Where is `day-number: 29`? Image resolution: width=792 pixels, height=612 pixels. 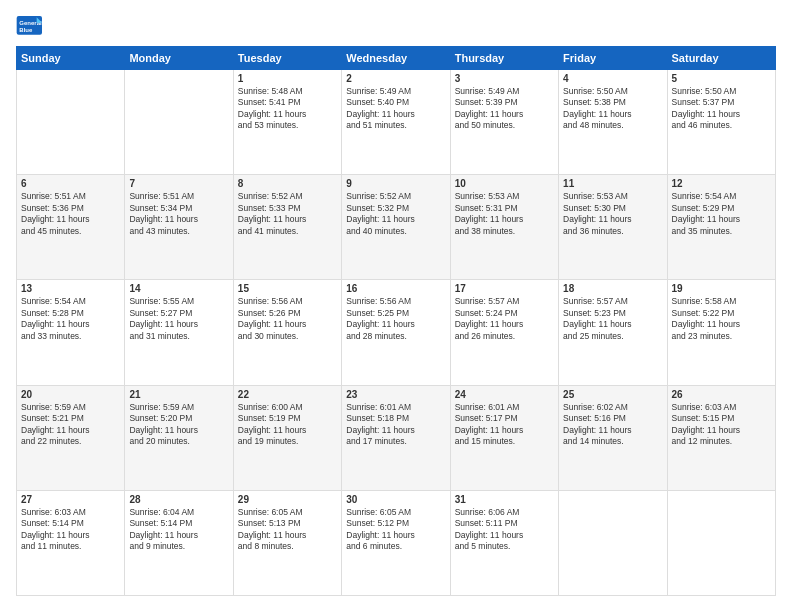
day-number: 29 is located at coordinates (288, 500).